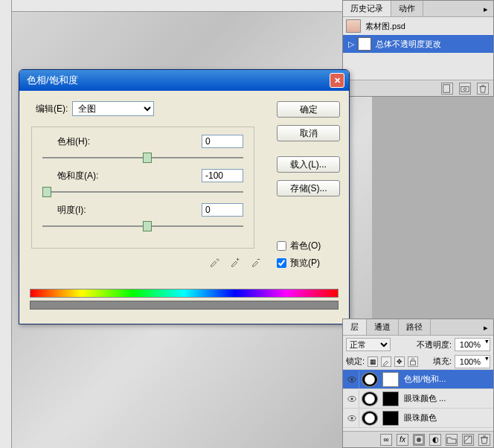  I want to click on saturation-label: 饱和度(A):, so click(70, 176).